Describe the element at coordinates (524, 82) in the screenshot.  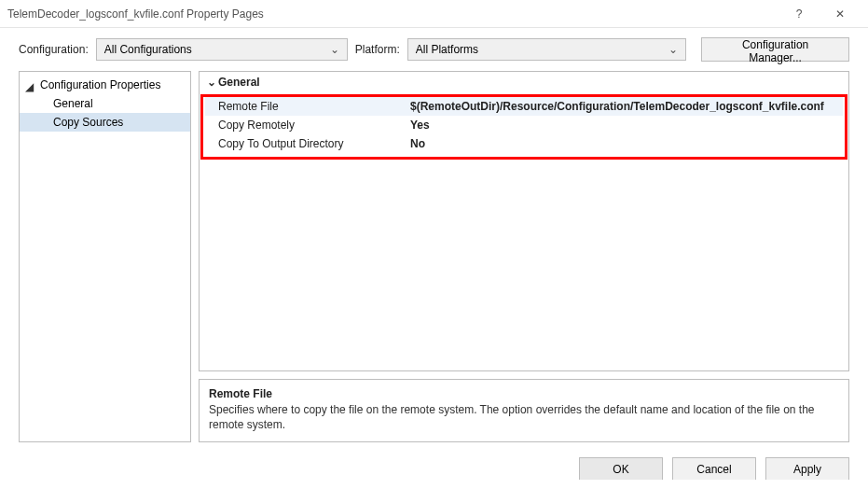
I see `section-header: ⌄ General` at that location.